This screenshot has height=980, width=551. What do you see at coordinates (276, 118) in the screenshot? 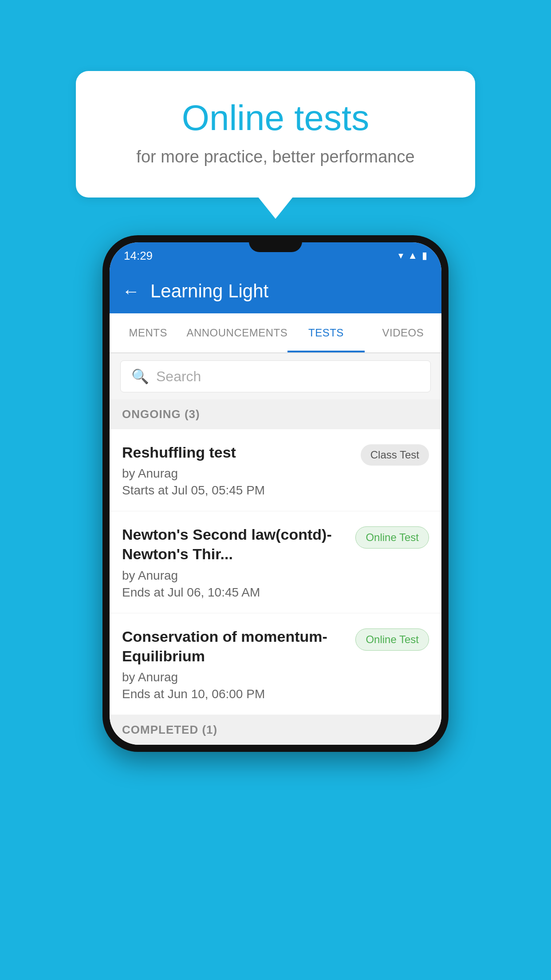
I see `bubble-title: Online tests` at bounding box center [276, 118].